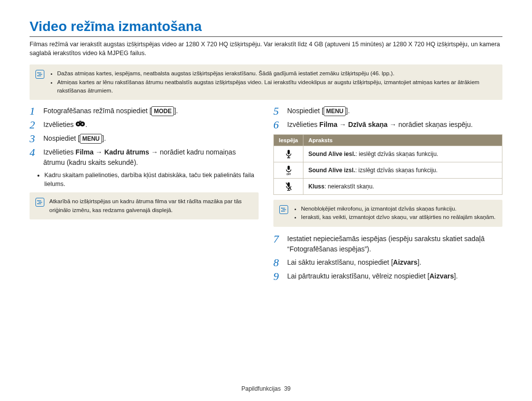  I want to click on option-desc: : neierakstīt skaņu., so click(350, 186).